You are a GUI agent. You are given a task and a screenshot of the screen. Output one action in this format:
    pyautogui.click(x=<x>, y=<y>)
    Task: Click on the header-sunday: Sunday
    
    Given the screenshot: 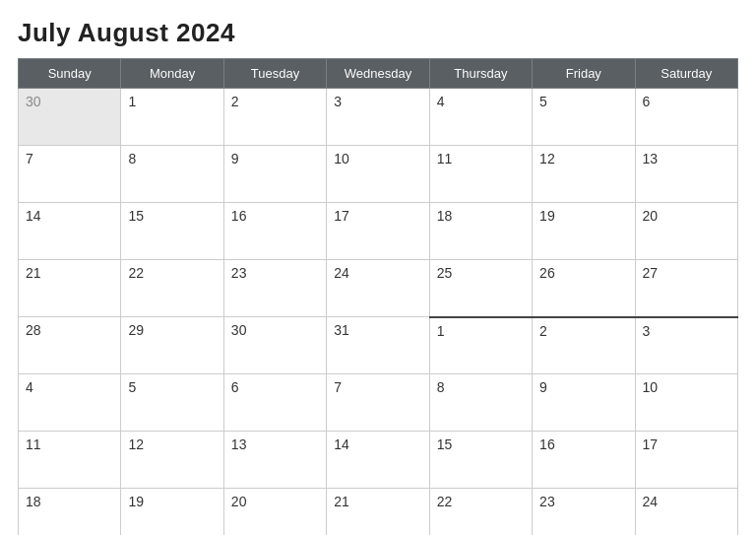 What is the action you would take?
    pyautogui.click(x=70, y=74)
    